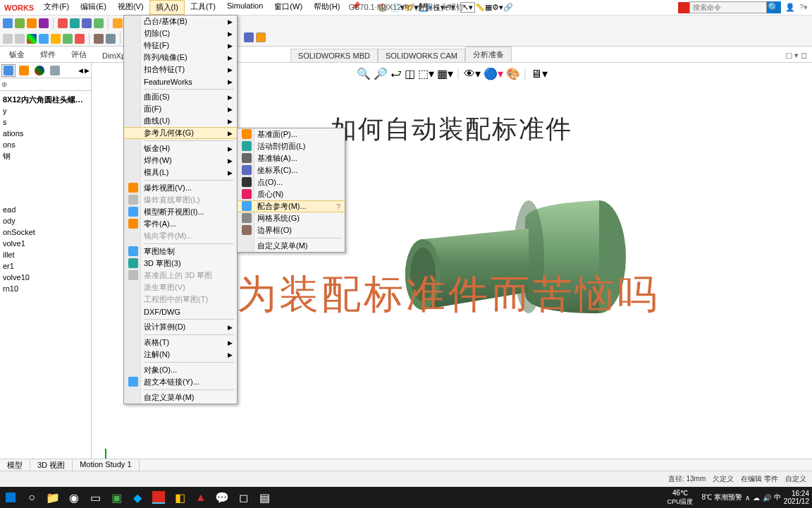 The height and width of the screenshot is (508, 812). What do you see at coordinates (747, 498) in the screenshot?
I see `tray-up-icon: ∧` at bounding box center [747, 498].